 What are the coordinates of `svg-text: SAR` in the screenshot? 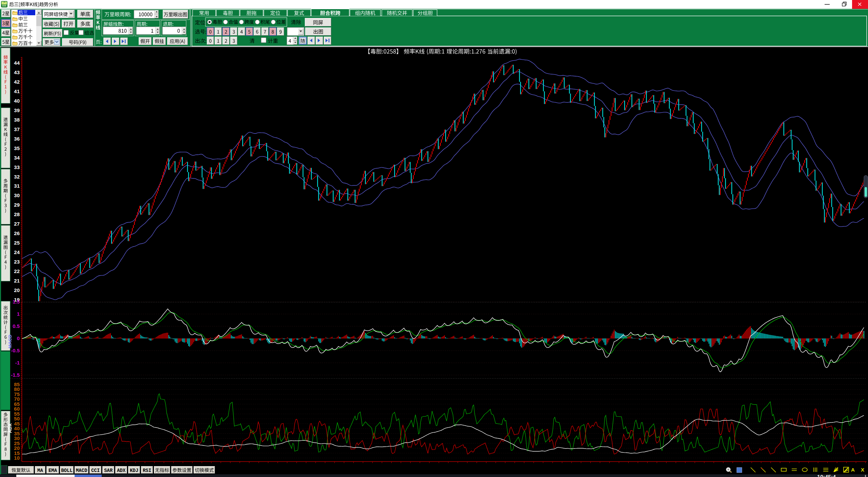 It's located at (108, 471).